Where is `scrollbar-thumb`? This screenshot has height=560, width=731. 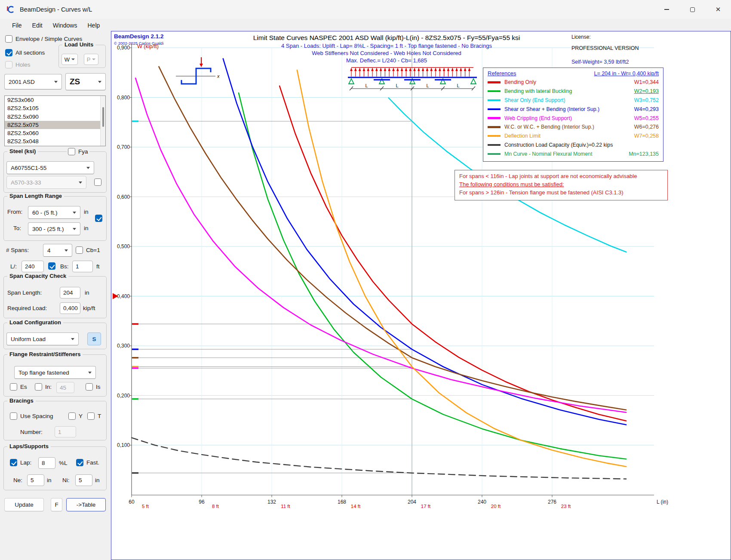 scrollbar-thumb is located at coordinates (103, 117).